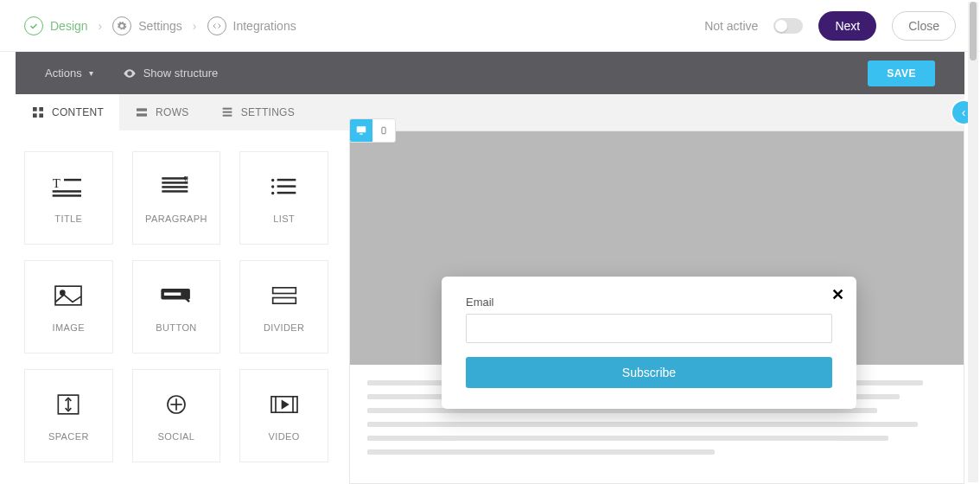 The image size is (980, 484). I want to click on tab-label: CONTENT, so click(78, 112).